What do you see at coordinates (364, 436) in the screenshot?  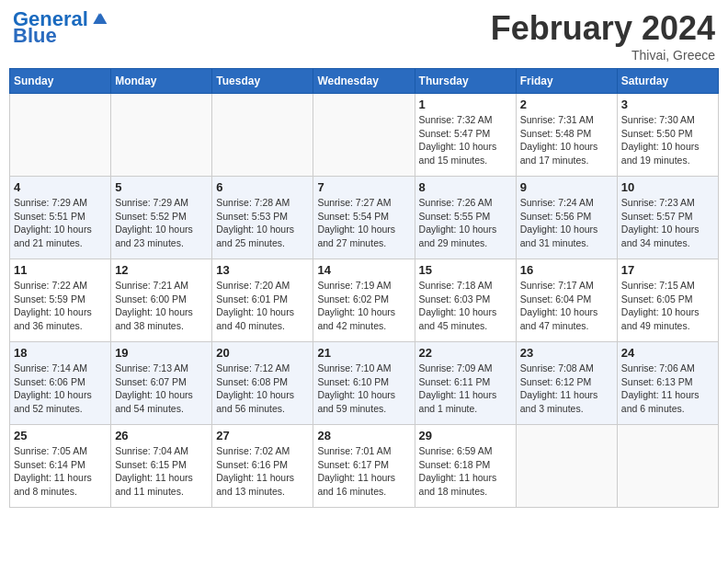 I see `day-number: 28` at bounding box center [364, 436].